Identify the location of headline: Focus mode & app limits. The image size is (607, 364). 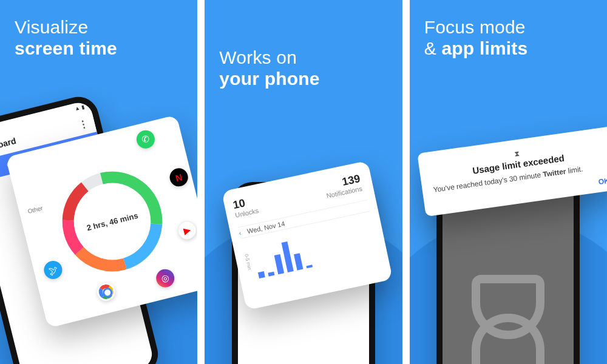
(509, 38).